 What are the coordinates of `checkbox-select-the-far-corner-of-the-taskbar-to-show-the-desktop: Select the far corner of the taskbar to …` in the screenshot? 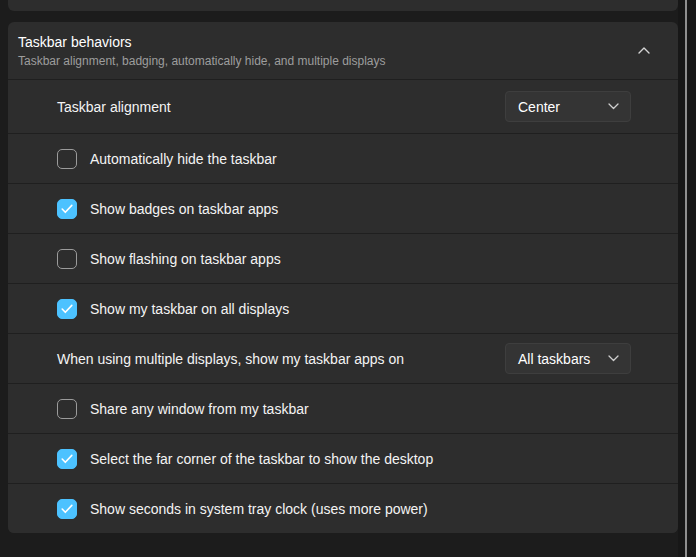 It's located at (245, 459).